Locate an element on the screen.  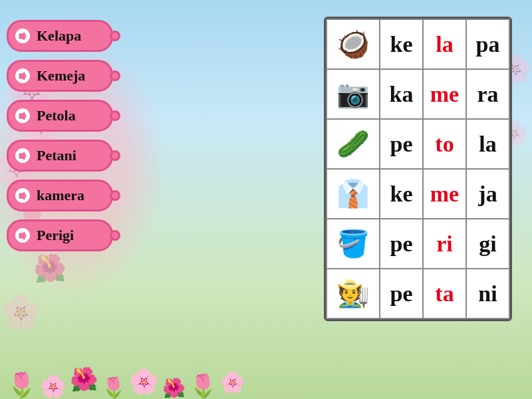
syllable-cell-r0-s1: la is located at coordinates (444, 44).